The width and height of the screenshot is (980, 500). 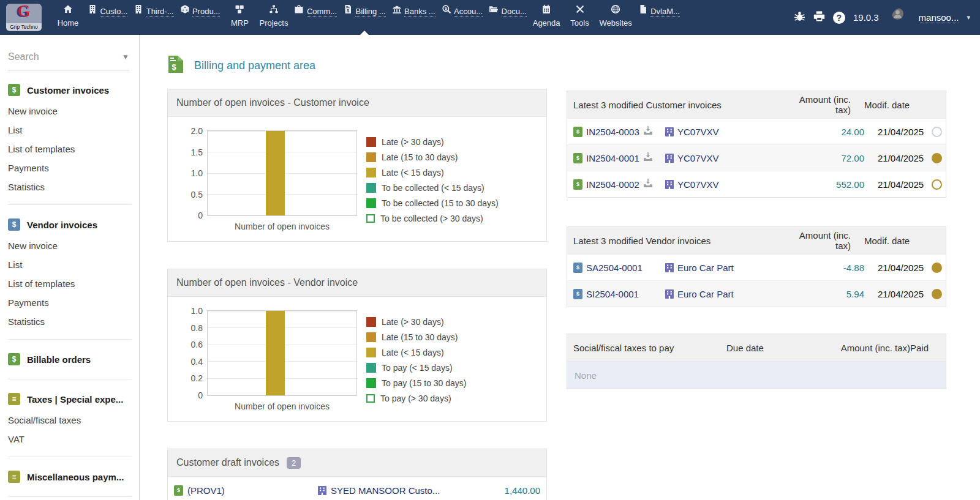 What do you see at coordinates (70, 439) in the screenshot?
I see `sidebar-item-vat: VAT` at bounding box center [70, 439].